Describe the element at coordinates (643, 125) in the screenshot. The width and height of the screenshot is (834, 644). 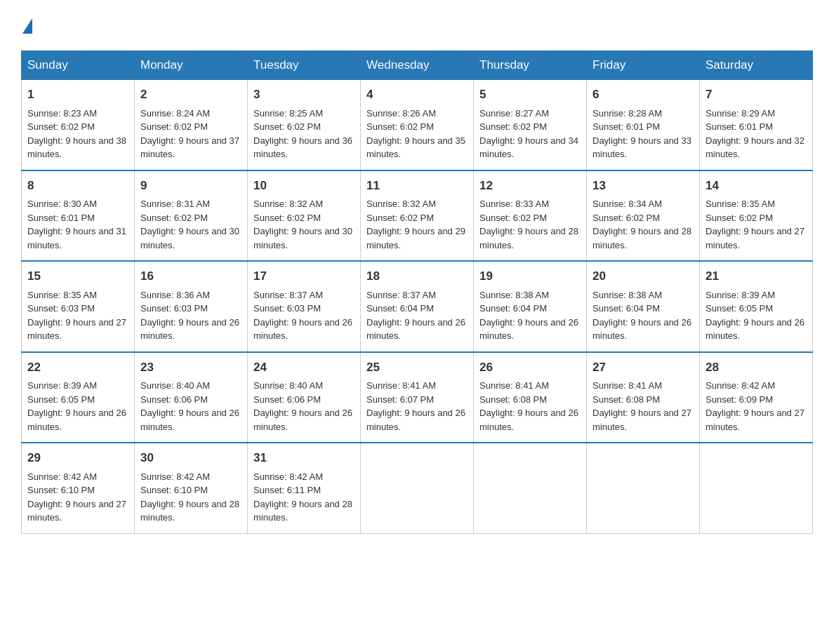
I see `calendar-cell: 6Sunrise: 8:28 AMSunset: 6:01 PMDaylight…` at that location.